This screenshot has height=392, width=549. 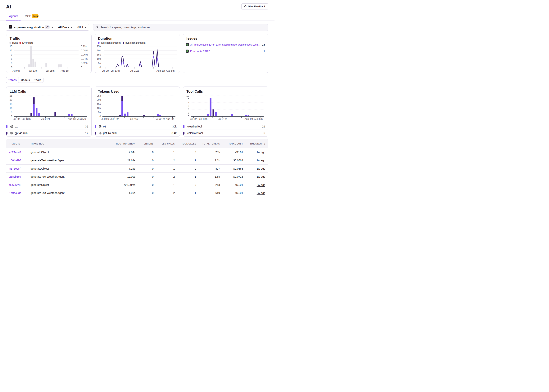 What do you see at coordinates (11, 96) in the screenshot?
I see `svg-text: 25` at bounding box center [11, 96].